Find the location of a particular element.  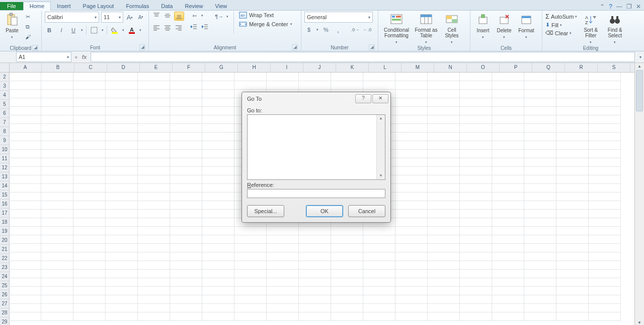

col-header-D: D is located at coordinates (124, 68).